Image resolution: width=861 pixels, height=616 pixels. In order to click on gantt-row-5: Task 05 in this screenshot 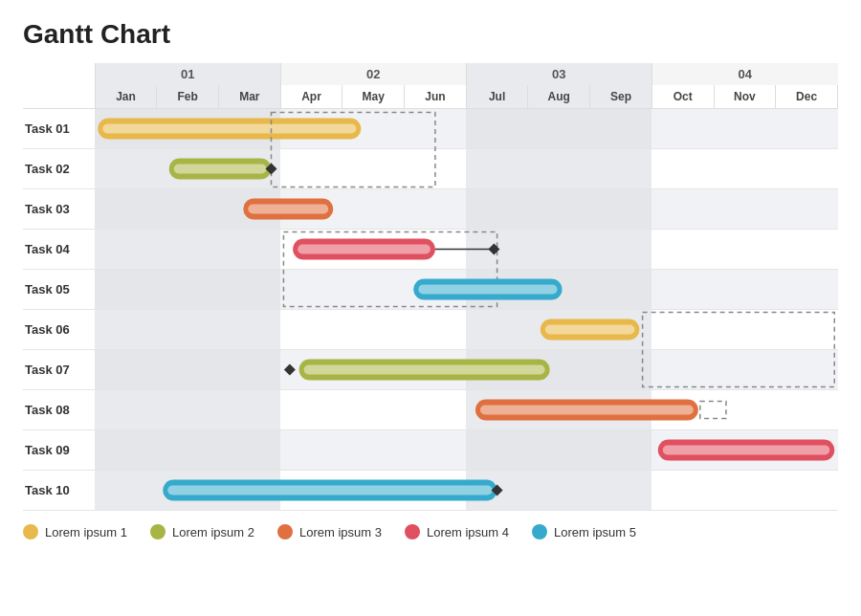, I will do `click(430, 290)`.